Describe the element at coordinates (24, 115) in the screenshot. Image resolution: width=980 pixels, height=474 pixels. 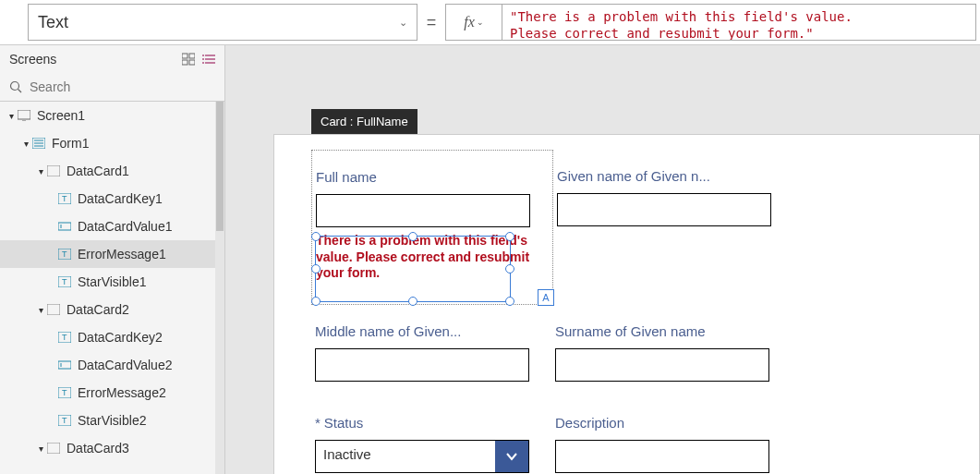
I see `screen-icon` at that location.